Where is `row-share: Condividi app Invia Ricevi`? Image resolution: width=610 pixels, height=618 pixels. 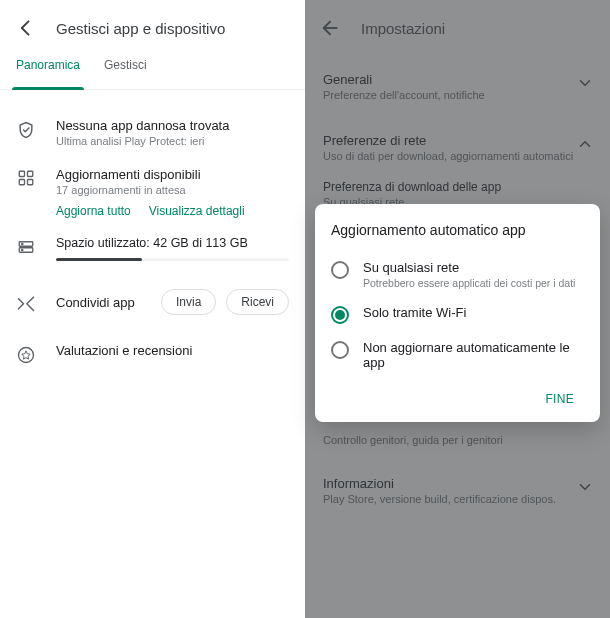 row-share: Condividi app Invia Ricevi is located at coordinates (152, 302).